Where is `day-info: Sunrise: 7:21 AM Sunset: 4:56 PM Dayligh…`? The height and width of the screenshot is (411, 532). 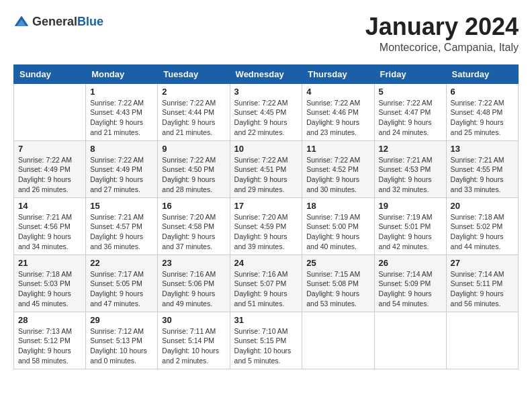
day-info: Sunrise: 7:21 AM Sunset: 4:56 PM Dayligh… is located at coordinates (50, 232).